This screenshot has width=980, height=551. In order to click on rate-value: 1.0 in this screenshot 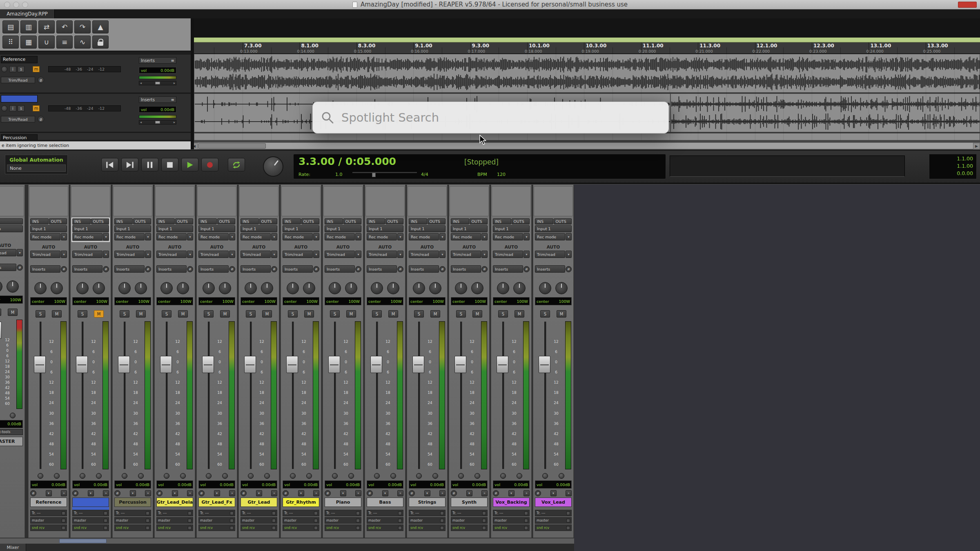, I will do `click(339, 175)`.